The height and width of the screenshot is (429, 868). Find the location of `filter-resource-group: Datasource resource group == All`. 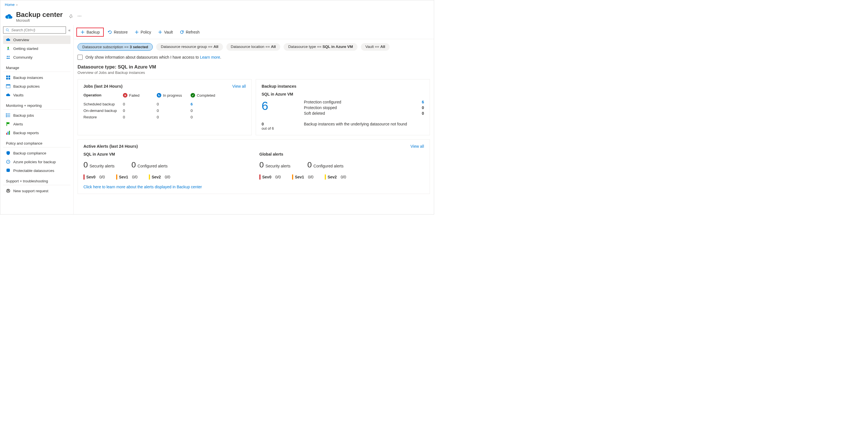

filter-resource-group: Datasource resource group == All is located at coordinates (189, 47).